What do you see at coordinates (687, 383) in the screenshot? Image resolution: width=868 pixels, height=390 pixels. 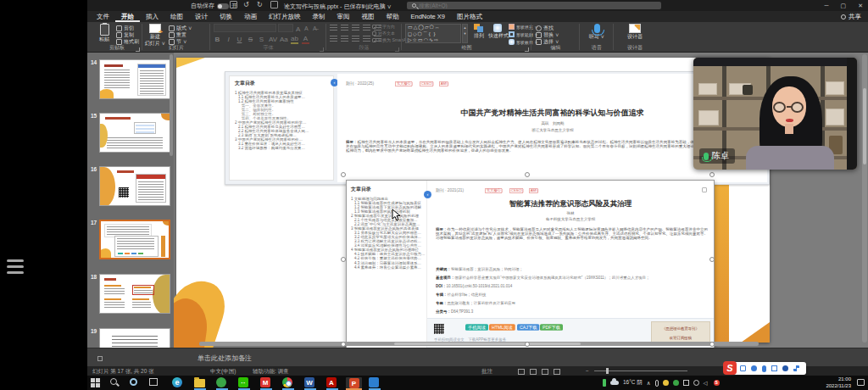 I see `tray-display-icon` at bounding box center [687, 383].